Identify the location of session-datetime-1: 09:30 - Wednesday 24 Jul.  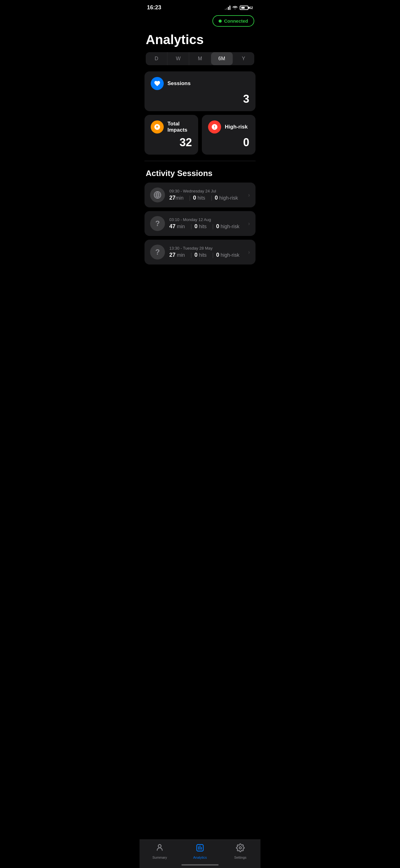
(207, 191).